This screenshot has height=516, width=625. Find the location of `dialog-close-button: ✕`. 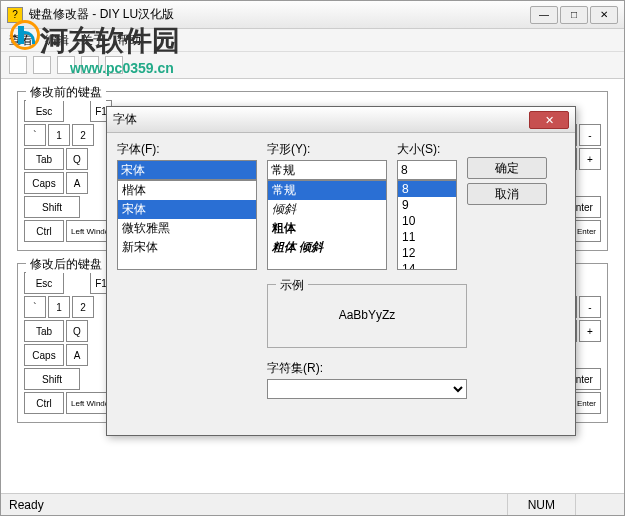

dialog-close-button: ✕ is located at coordinates (549, 120).